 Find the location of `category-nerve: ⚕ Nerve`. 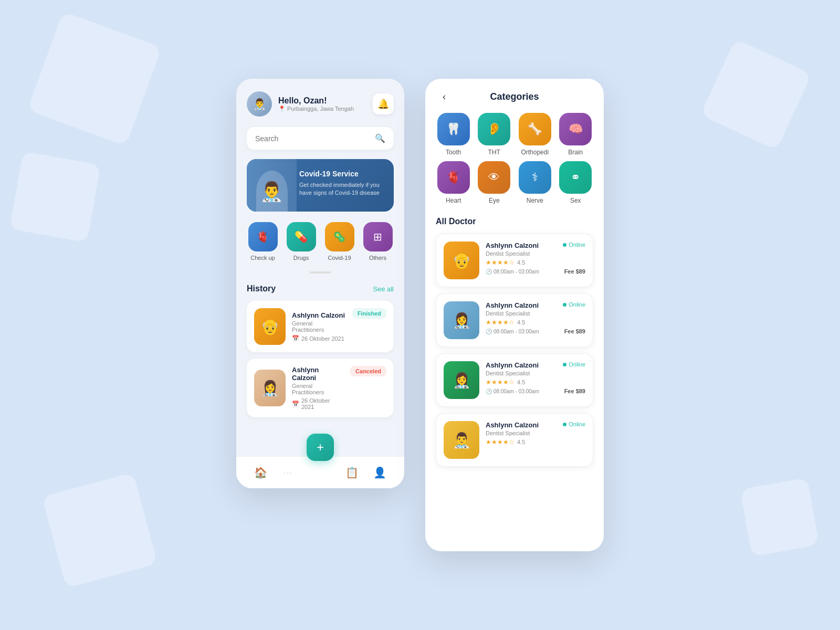

category-nerve: ⚕ Nerve is located at coordinates (535, 183).